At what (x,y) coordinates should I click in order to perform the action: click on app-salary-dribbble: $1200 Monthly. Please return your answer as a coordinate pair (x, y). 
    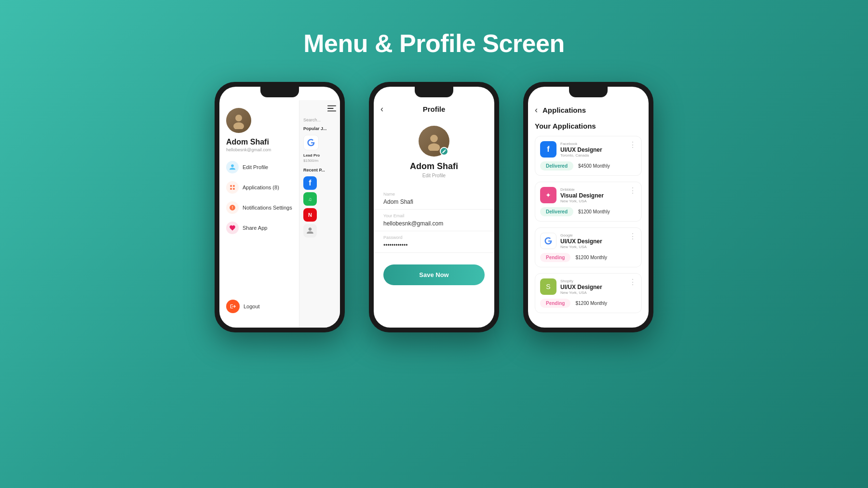
    Looking at the image, I should click on (594, 212).